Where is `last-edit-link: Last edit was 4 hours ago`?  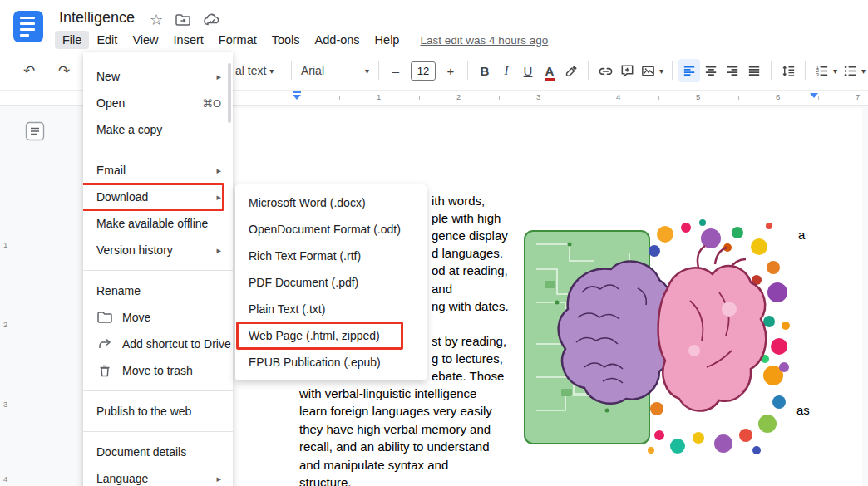 last-edit-link: Last edit was 4 hours ago is located at coordinates (484, 40).